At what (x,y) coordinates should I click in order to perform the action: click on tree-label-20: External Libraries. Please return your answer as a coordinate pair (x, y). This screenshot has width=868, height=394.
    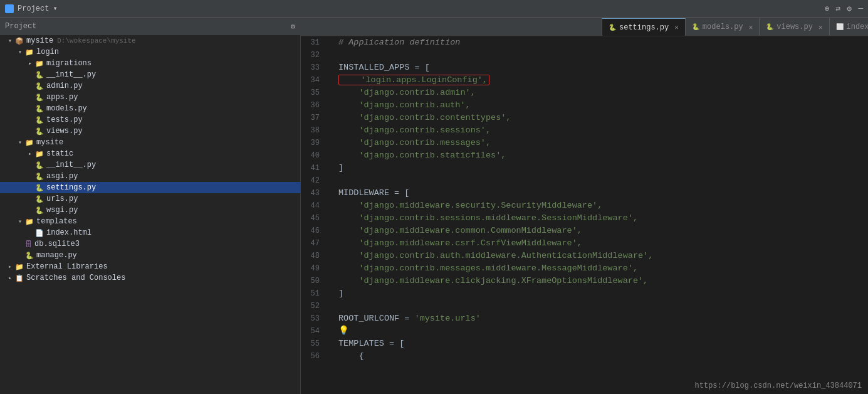
    Looking at the image, I should click on (67, 267).